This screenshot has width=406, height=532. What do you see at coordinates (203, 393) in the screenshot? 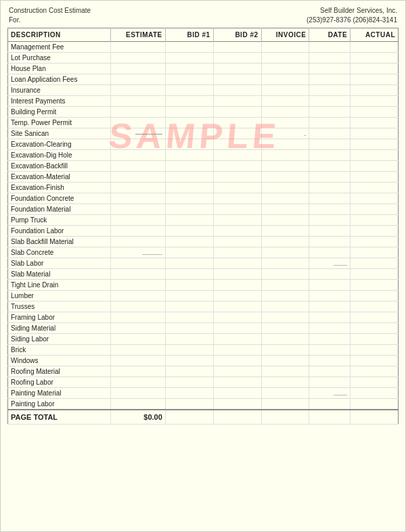
I see `table-row: Painting Material` at bounding box center [203, 393].